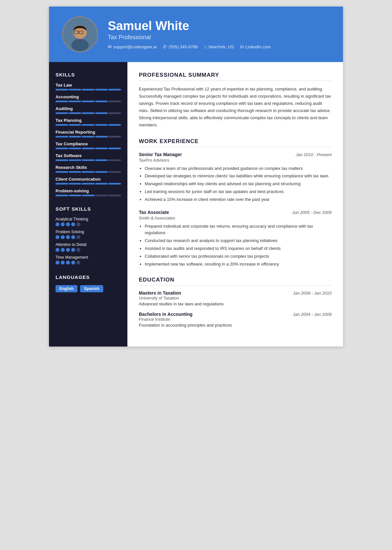  Describe the element at coordinates (88, 74) in the screenshot. I see `skills-title: SKILLS` at that location.